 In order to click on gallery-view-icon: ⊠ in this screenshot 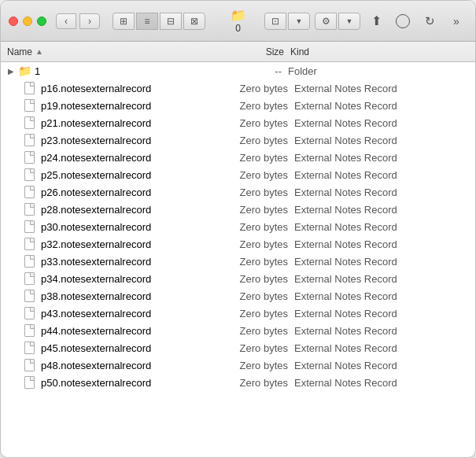, I will do `click(194, 21)`.